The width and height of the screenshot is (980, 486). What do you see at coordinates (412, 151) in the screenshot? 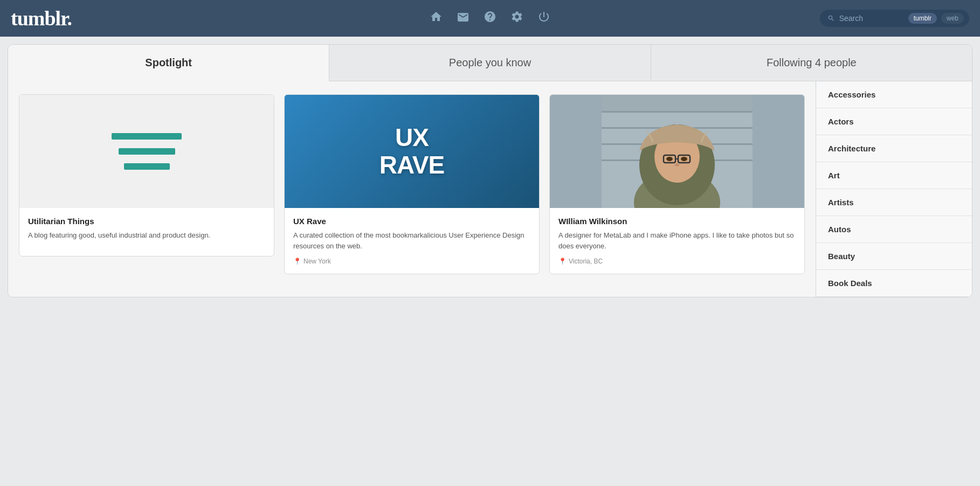
I see `card-image-uxrave: UXRAVE` at bounding box center [412, 151].